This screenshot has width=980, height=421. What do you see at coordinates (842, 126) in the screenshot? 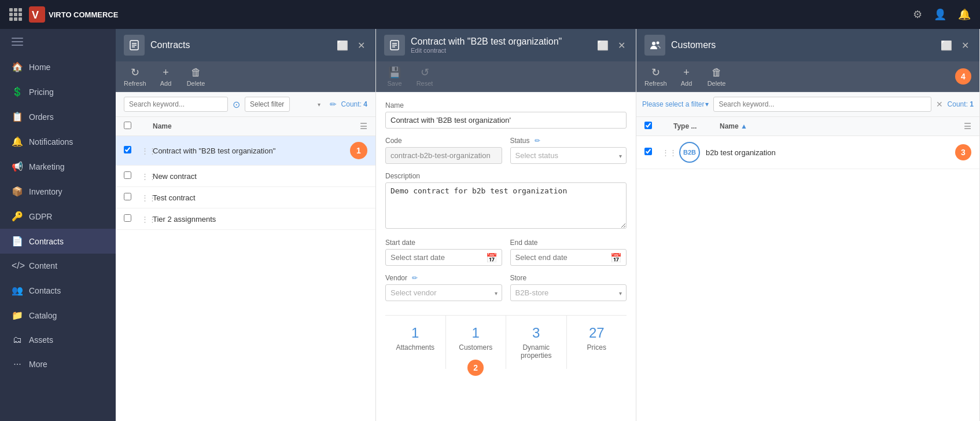
I see `header-name-col: Name ▲` at bounding box center [842, 126].